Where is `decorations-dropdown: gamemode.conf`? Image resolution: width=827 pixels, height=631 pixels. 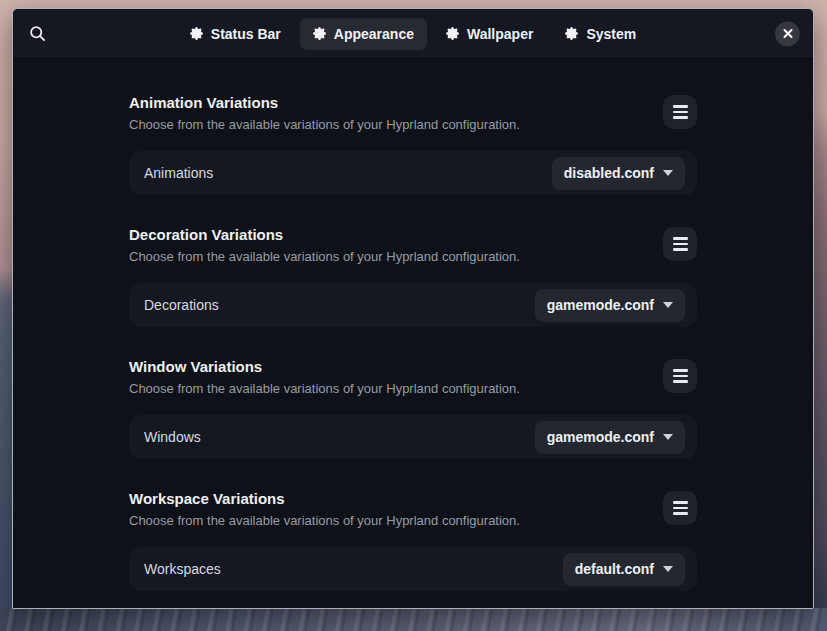
decorations-dropdown: gamemode.conf is located at coordinates (610, 306).